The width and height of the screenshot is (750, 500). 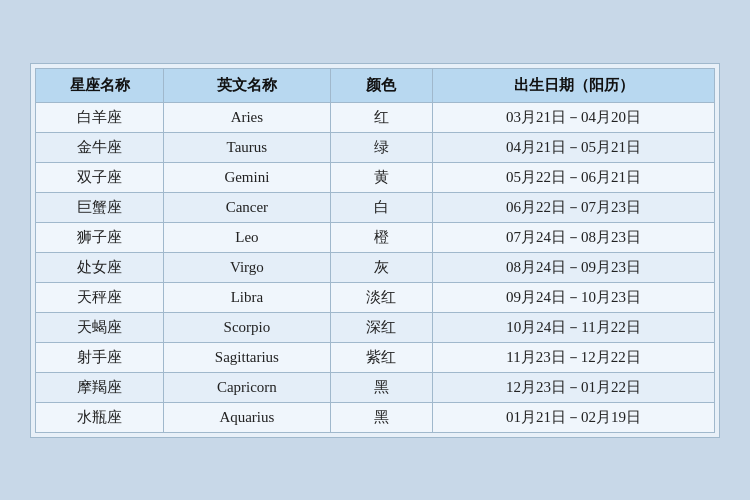 What do you see at coordinates (376, 327) in the screenshot?
I see `table-row: 天蝎座Scorpio深红10月24日－11月22日` at bounding box center [376, 327].